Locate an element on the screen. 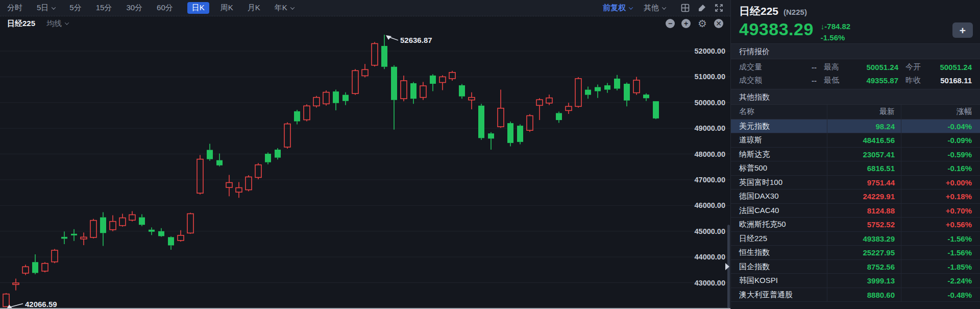  index-row: 欧洲斯托克50 5752.52 +0.56% is located at coordinates (855, 225).